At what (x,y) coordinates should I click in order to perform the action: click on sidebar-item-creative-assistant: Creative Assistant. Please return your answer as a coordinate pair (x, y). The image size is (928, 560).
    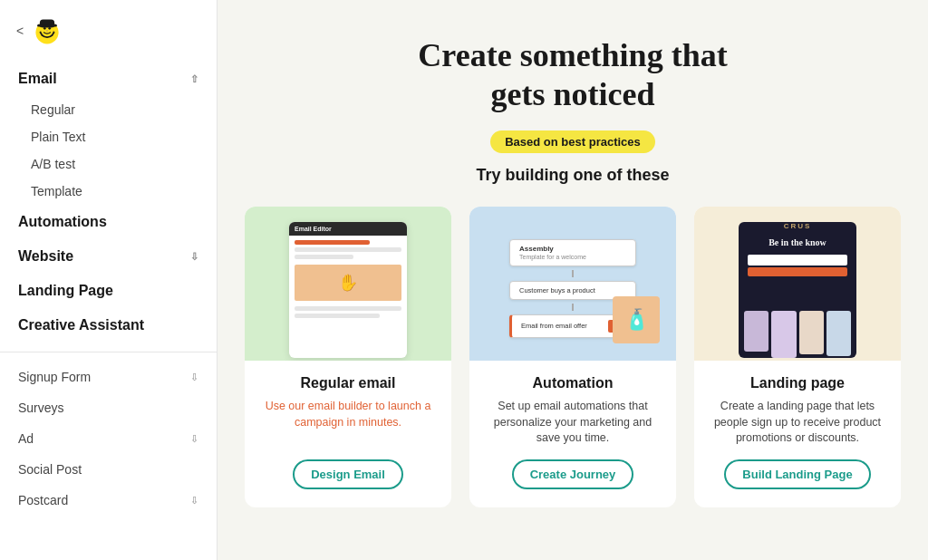
    Looking at the image, I should click on (109, 325).